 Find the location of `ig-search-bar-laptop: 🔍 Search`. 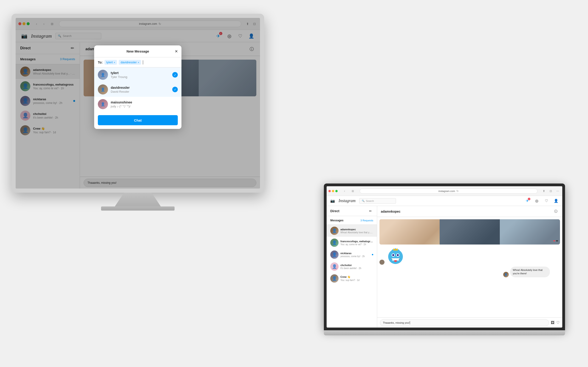

ig-search-bar-laptop: 🔍 Search is located at coordinates (378, 201).